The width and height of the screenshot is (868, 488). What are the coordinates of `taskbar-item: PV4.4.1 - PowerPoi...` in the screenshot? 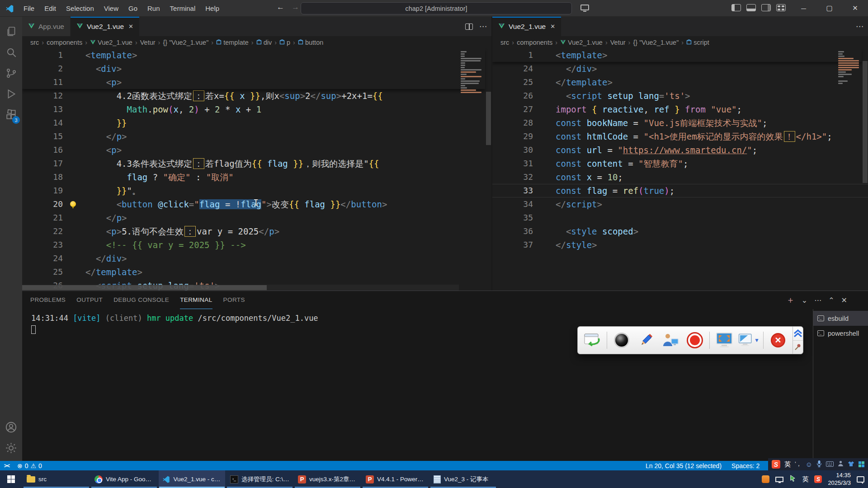 It's located at (395, 479).